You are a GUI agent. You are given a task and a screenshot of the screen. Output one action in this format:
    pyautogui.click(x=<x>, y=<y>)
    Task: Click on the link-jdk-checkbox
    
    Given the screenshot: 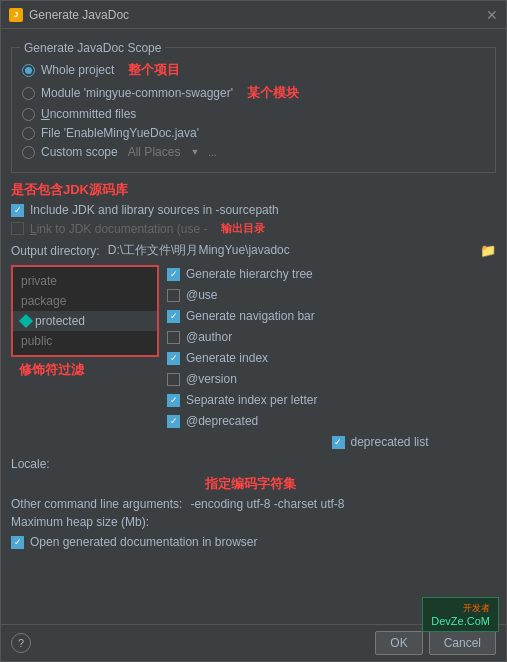 What is the action you would take?
    pyautogui.click(x=18, y=228)
    